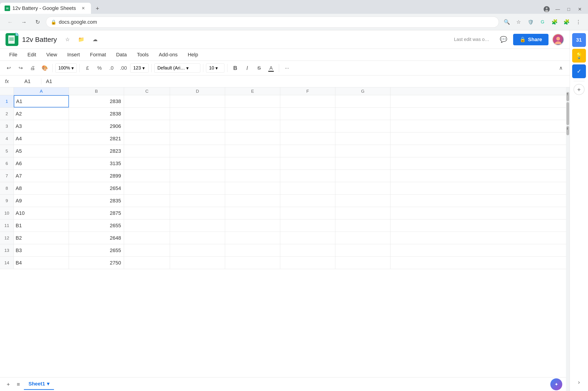 This screenshot has height=391, width=588. I want to click on extension-icon: 🧩, so click(554, 22).